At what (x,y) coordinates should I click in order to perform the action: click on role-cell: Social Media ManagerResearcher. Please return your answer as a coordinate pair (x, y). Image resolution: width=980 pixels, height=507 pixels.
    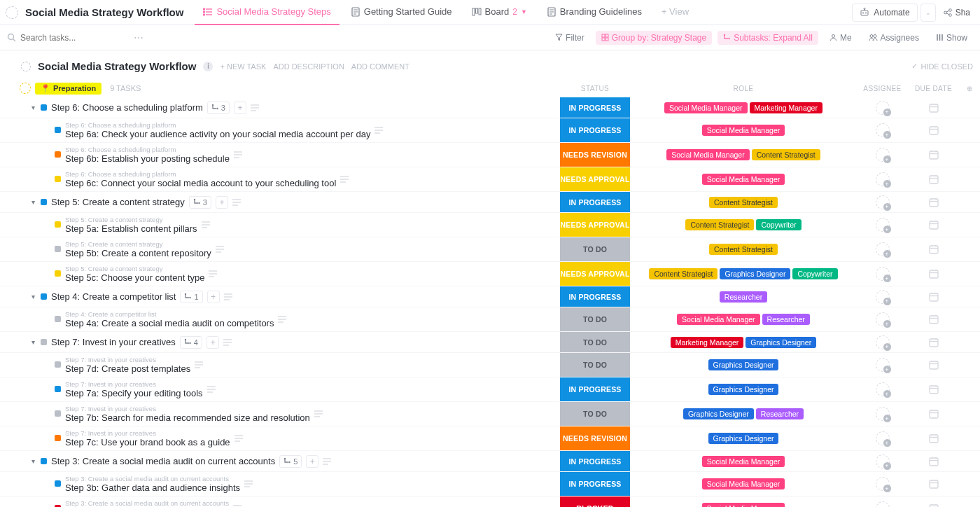
    Looking at the image, I should click on (743, 319).